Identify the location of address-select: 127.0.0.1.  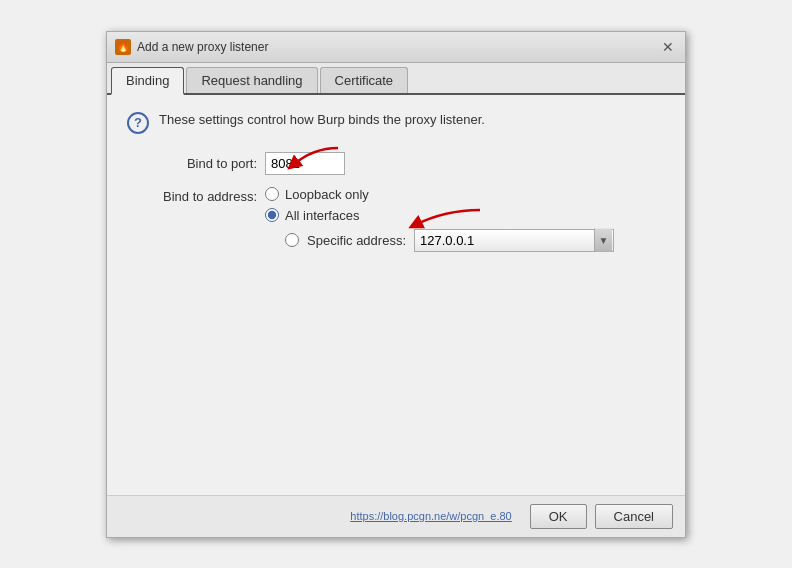
(514, 240).